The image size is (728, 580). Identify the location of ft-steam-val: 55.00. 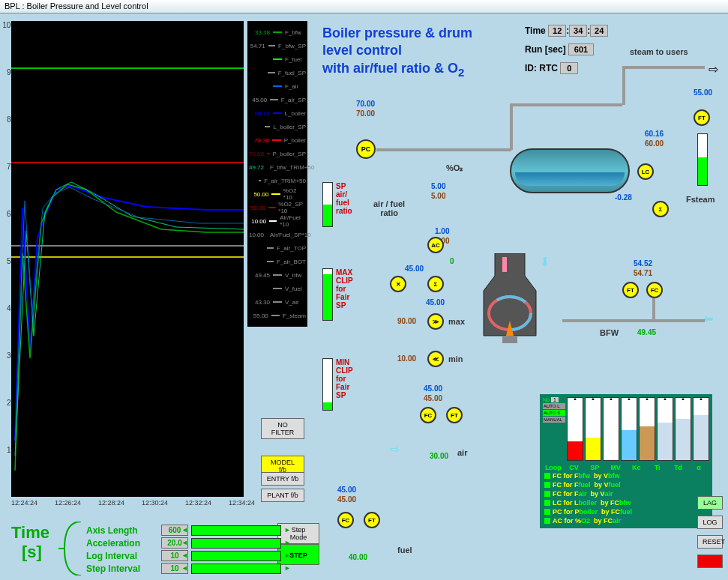
(703, 93).